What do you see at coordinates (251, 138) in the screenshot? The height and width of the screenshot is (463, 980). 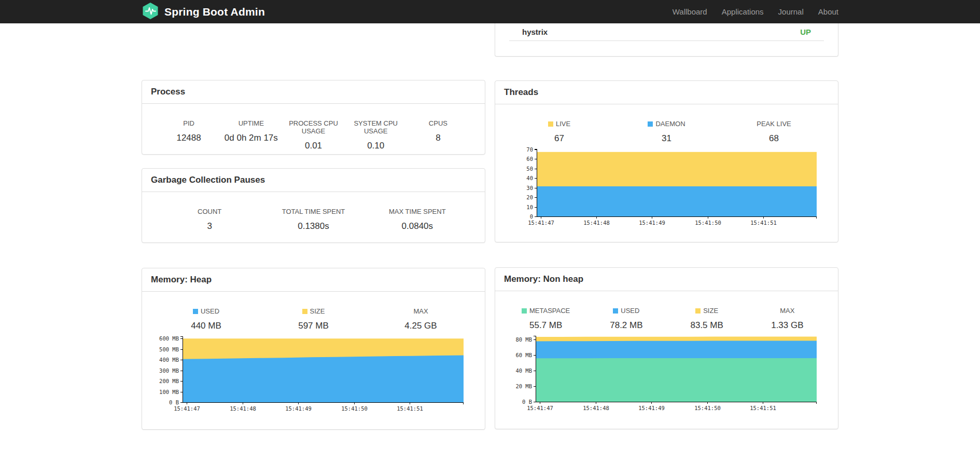 I see `metric-value: 0d 0h 2m 17s` at bounding box center [251, 138].